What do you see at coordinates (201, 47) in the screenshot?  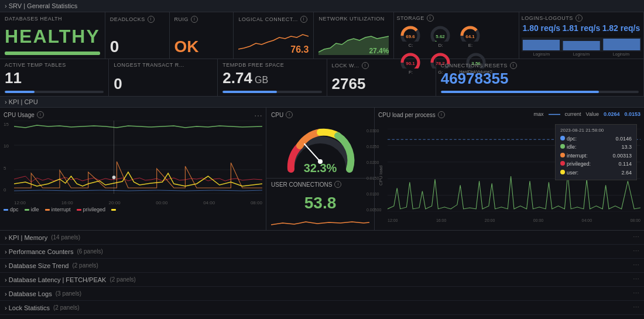 I see `ruig-value: OK` at bounding box center [201, 47].